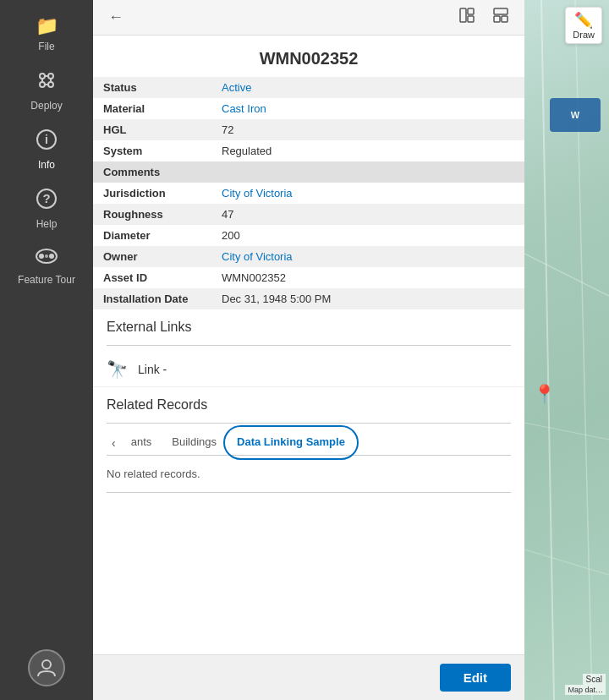 The width and height of the screenshot is (609, 700). I want to click on table-row: Owner City of Victoria, so click(309, 257).